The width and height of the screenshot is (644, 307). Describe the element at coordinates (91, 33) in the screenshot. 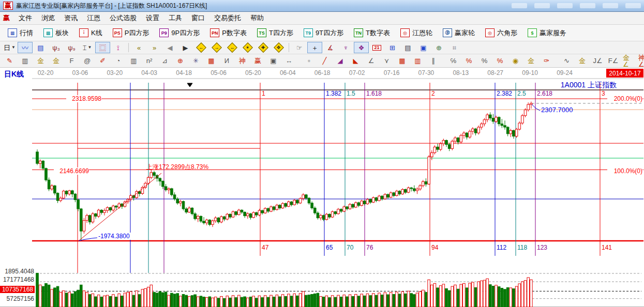

I see `kline-button: ⫶K线` at that location.